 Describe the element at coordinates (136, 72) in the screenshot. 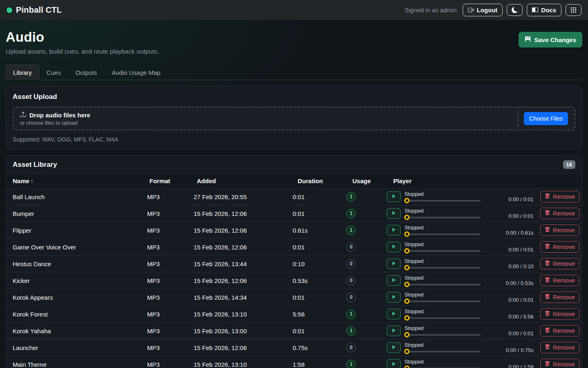

I see `tab-audio-usage-map: Audio Usage Map` at that location.